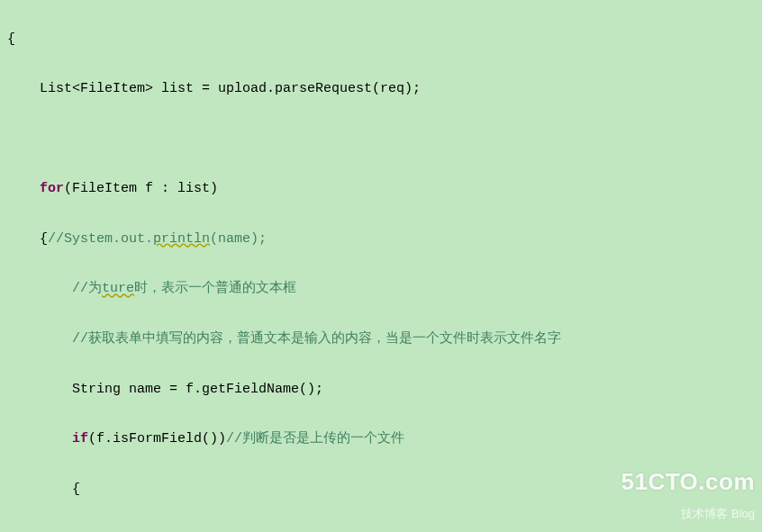 The height and width of the screenshot is (532, 762). What do you see at coordinates (11, 40) in the screenshot?
I see `brace: {` at bounding box center [11, 40].